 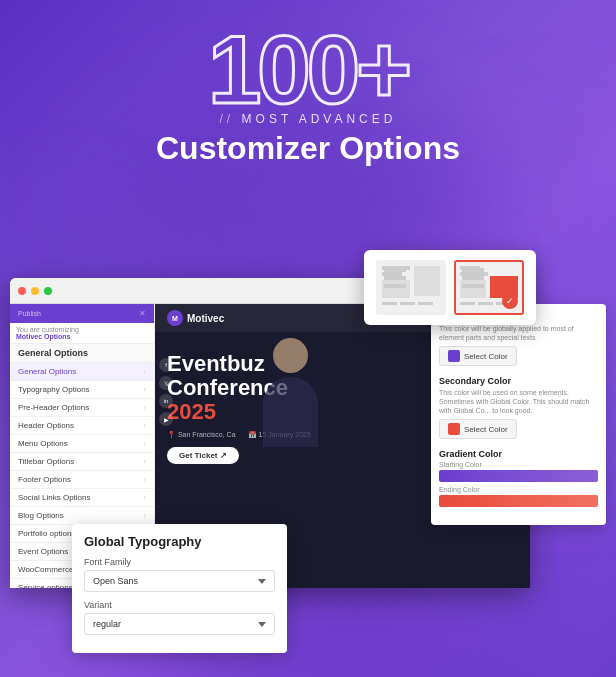 What do you see at coordinates (478, 356) in the screenshot?
I see `global-color-select-btn: Select Color` at bounding box center [478, 356].